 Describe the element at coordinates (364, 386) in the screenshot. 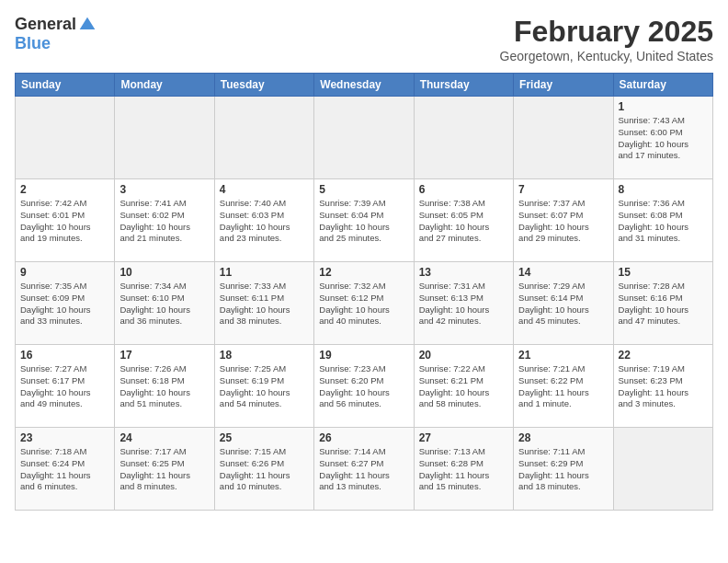

I see `day-info: Sunrise: 7:23 AM Sunset: 6:20 PM Dayligh…` at that location.